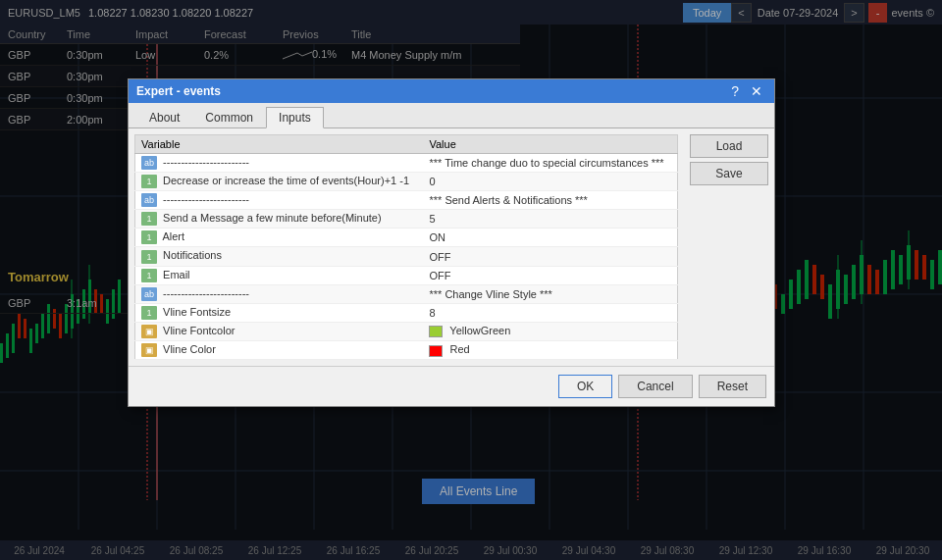 Image resolution: width=942 pixels, height=560 pixels. I want to click on var-value-10: YellowGreen, so click(550, 331).